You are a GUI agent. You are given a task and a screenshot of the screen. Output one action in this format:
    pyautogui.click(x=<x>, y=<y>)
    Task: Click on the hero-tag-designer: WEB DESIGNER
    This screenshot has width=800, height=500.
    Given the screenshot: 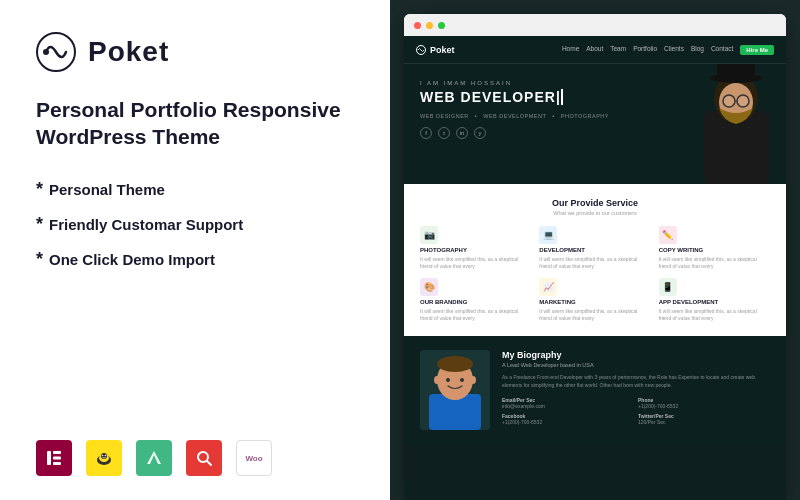 What is the action you would take?
    pyautogui.click(x=444, y=116)
    